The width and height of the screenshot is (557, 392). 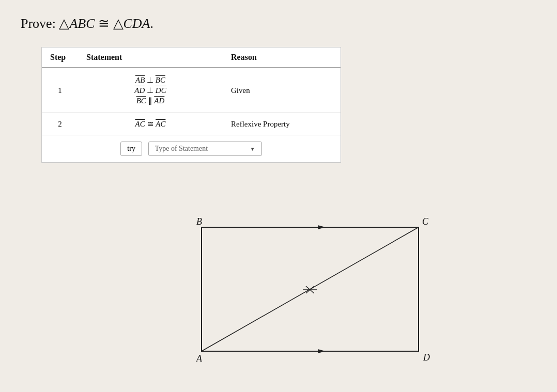 What do you see at coordinates (60, 58) in the screenshot?
I see `step-header: Step` at bounding box center [60, 58].